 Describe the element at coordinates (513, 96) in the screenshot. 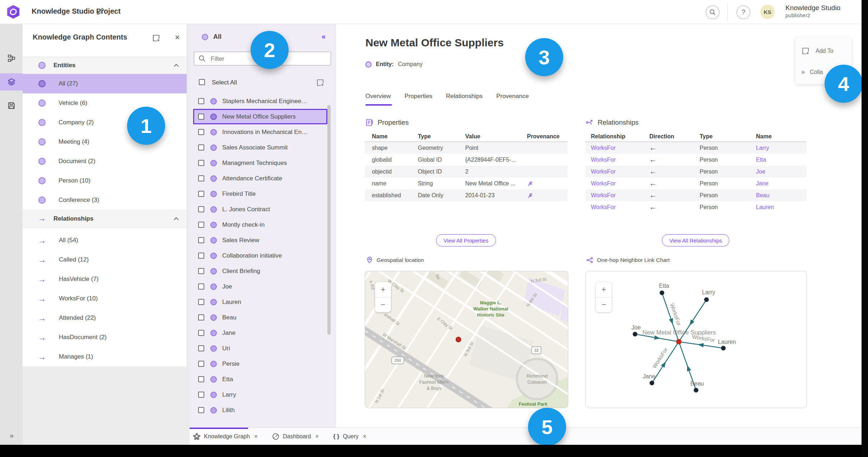

I see `tab-provenance: Provenance` at that location.